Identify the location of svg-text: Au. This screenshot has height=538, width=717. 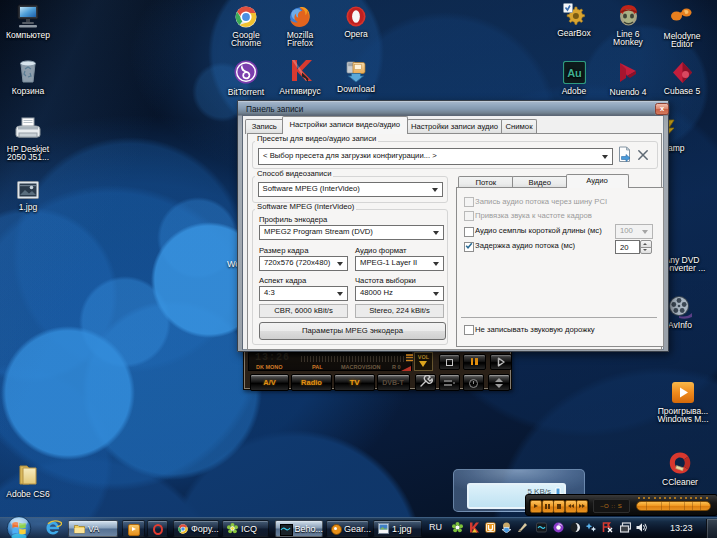
(574, 73).